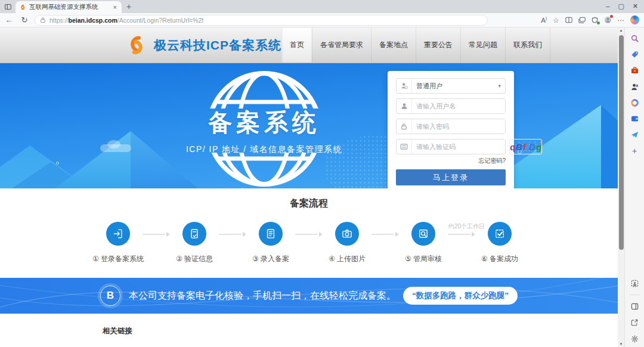  What do you see at coordinates (314, 331) in the screenshot?
I see `related-links-title: 相关链接` at bounding box center [314, 331].